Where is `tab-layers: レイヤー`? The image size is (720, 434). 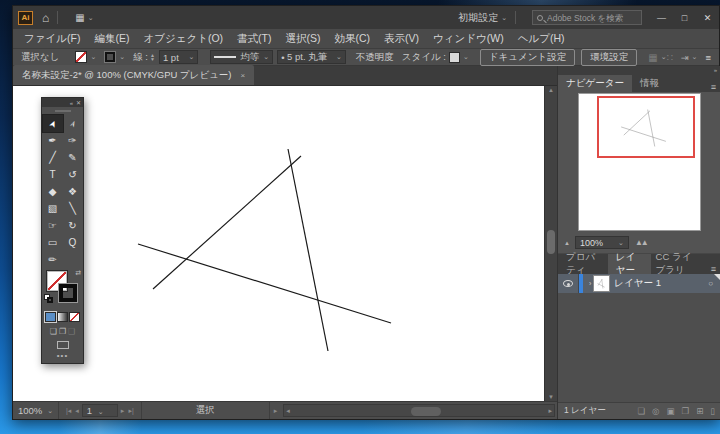 tab-layers: レイヤー is located at coordinates (630, 264).